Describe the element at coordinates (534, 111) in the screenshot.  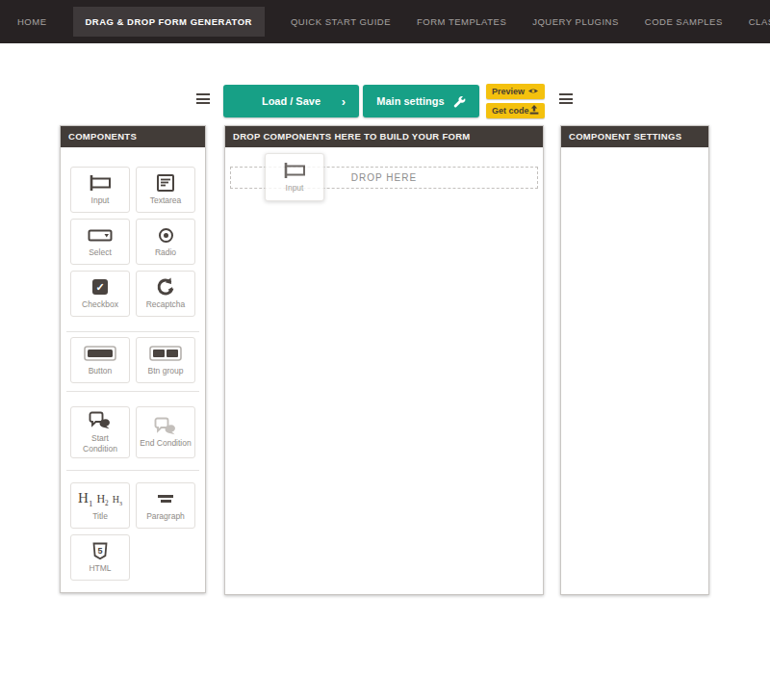
I see `upload-icon` at that location.